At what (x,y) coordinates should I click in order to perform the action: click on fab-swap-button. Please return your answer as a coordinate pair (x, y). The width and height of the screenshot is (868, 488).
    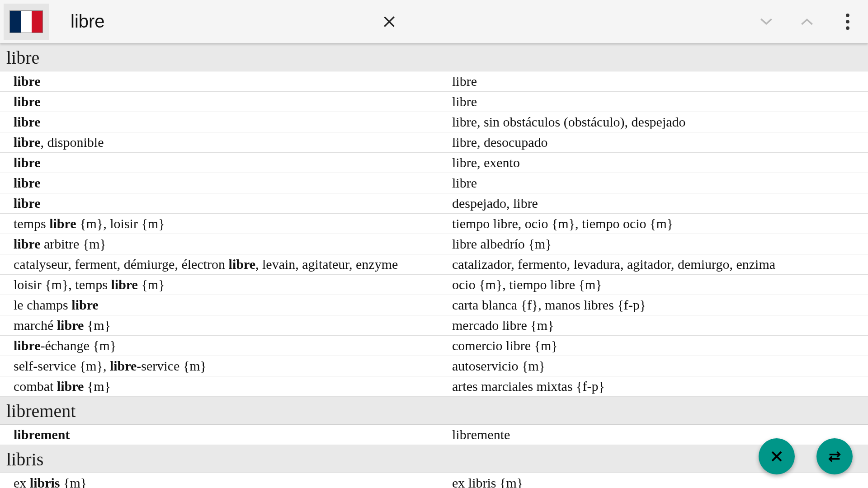
    Looking at the image, I should click on (835, 456).